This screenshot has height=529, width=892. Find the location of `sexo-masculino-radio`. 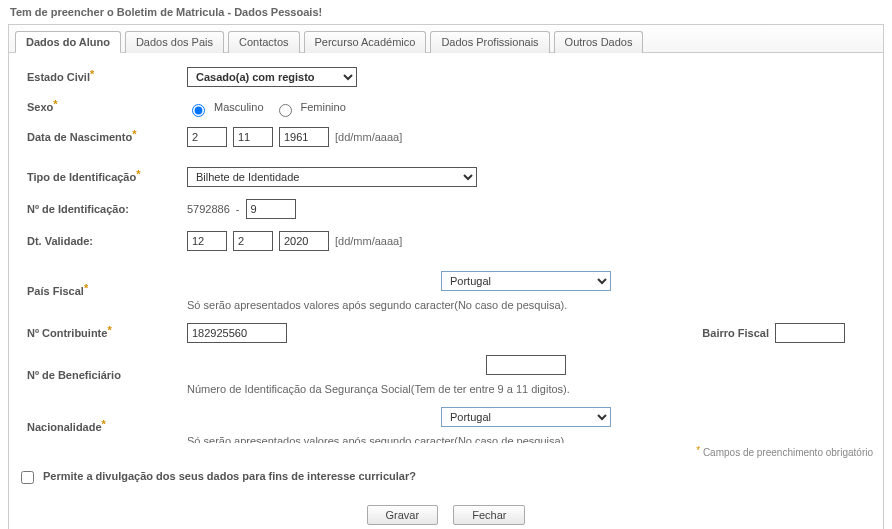

sexo-masculino-radio is located at coordinates (198, 110).